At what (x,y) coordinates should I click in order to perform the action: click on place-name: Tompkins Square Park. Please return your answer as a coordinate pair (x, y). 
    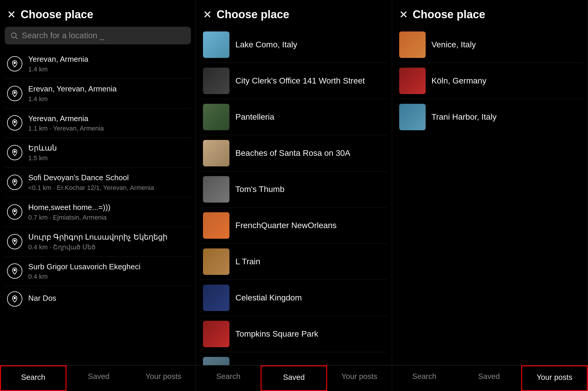
    Looking at the image, I should click on (277, 334).